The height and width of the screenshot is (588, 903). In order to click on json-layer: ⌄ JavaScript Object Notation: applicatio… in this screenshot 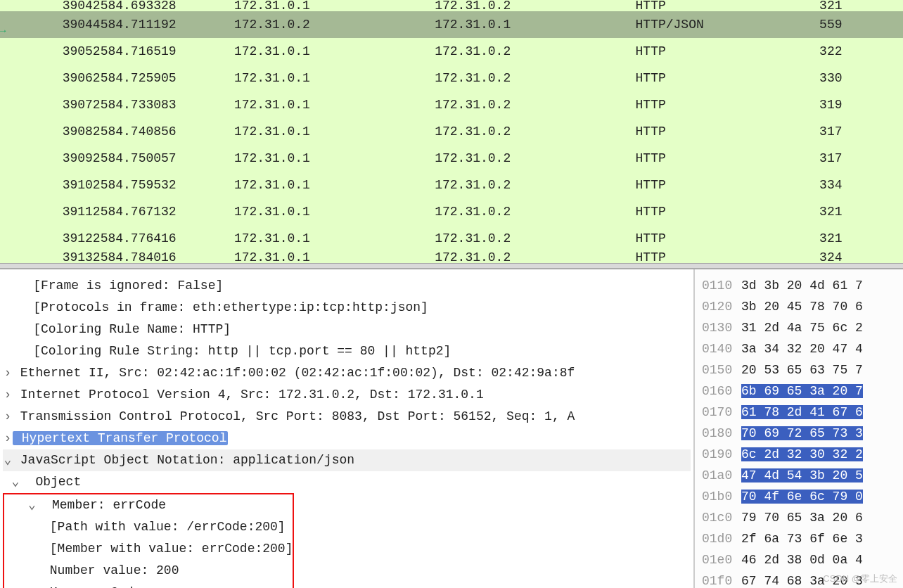, I will do `click(347, 460)`.